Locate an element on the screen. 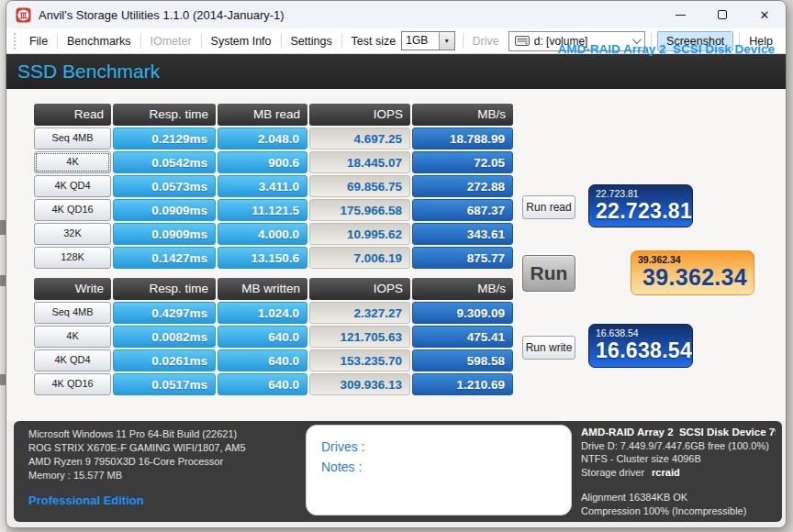  compression-line: Compression 100% (Incompressible) is located at coordinates (678, 512).